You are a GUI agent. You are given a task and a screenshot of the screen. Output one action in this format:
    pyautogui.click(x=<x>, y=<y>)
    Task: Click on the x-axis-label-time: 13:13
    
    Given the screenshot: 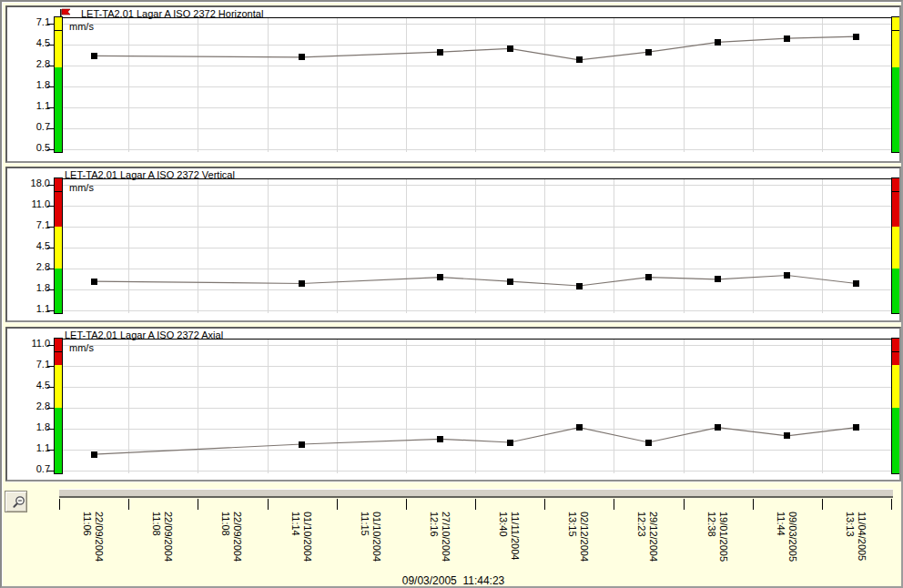 What is the action you would take?
    pyautogui.click(x=850, y=536)
    